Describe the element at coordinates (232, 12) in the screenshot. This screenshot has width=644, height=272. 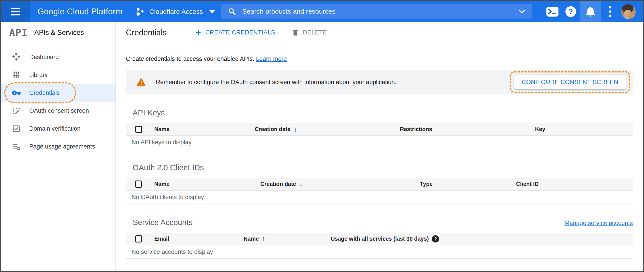
I see `search-icon` at that location.